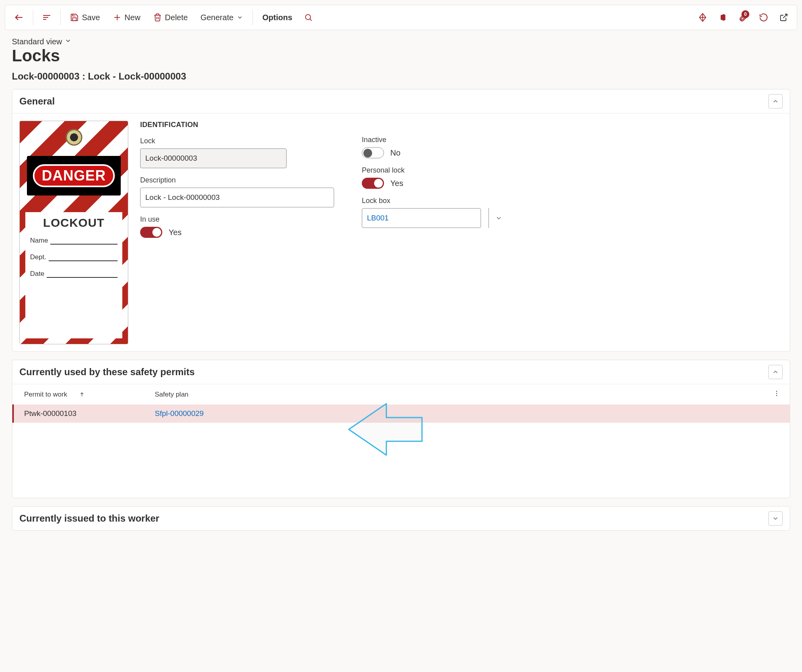 This screenshot has width=802, height=672. What do you see at coordinates (237, 226) in the screenshot?
I see `inuse-field: In use Yes` at bounding box center [237, 226].